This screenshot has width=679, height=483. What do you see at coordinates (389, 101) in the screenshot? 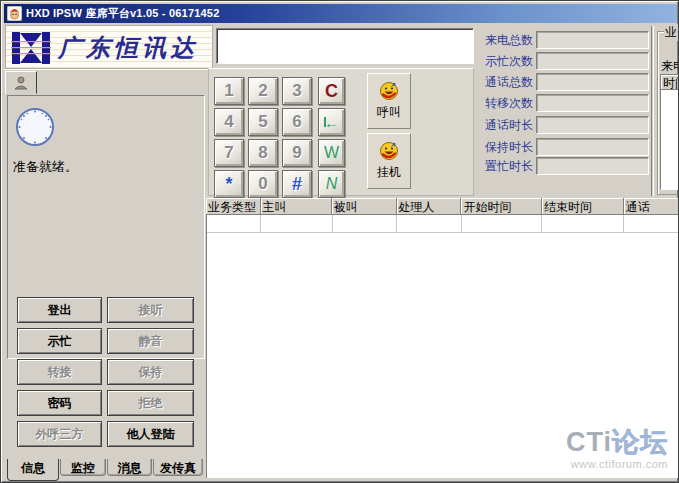
I see `call-button: 呼叫` at bounding box center [389, 101].